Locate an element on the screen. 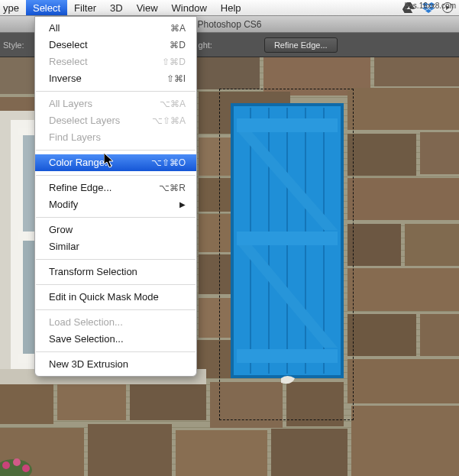  menu-view: View is located at coordinates (147, 8).